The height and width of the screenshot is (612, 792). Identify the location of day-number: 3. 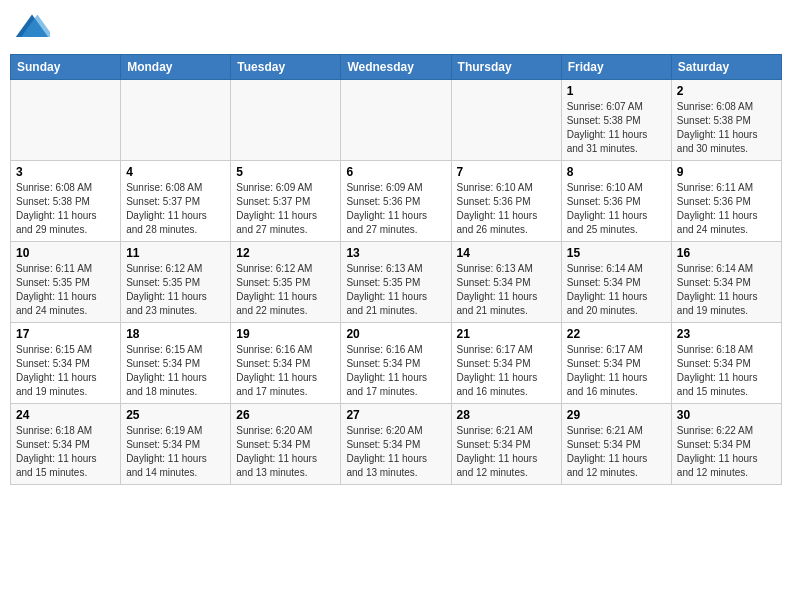
(66, 172).